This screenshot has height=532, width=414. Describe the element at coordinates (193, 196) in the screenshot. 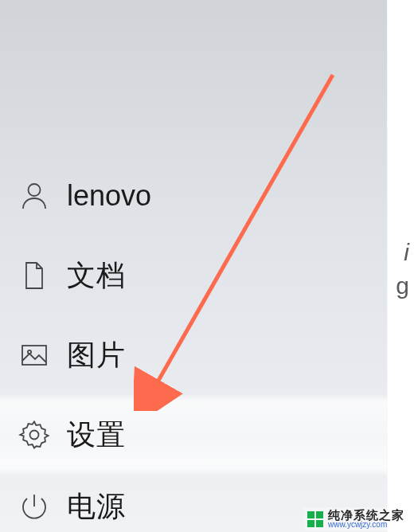

I see `menu-item-user: lenovo` at that location.